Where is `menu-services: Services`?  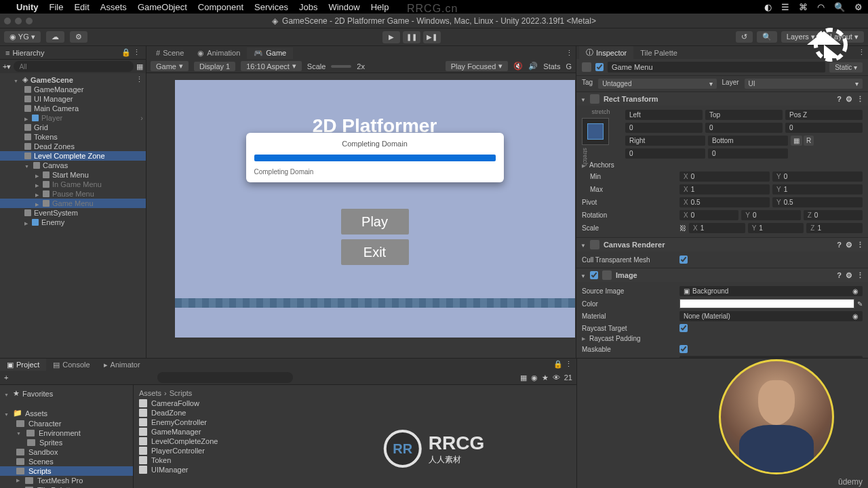 menu-services: Services is located at coordinates (271, 7).